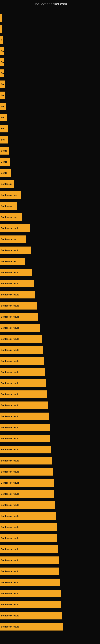 The height and width of the screenshot is (644, 100). I want to click on bar-row: Bott, so click(50, 140).